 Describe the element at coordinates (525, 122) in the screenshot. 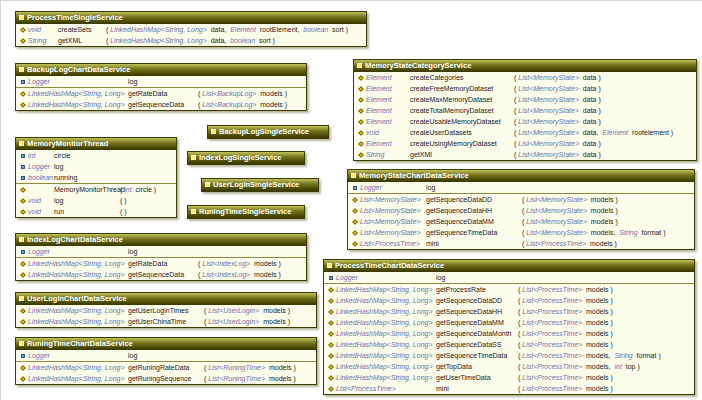

I see `method-row: Element createUsableMemoryDataset ( List…` at that location.